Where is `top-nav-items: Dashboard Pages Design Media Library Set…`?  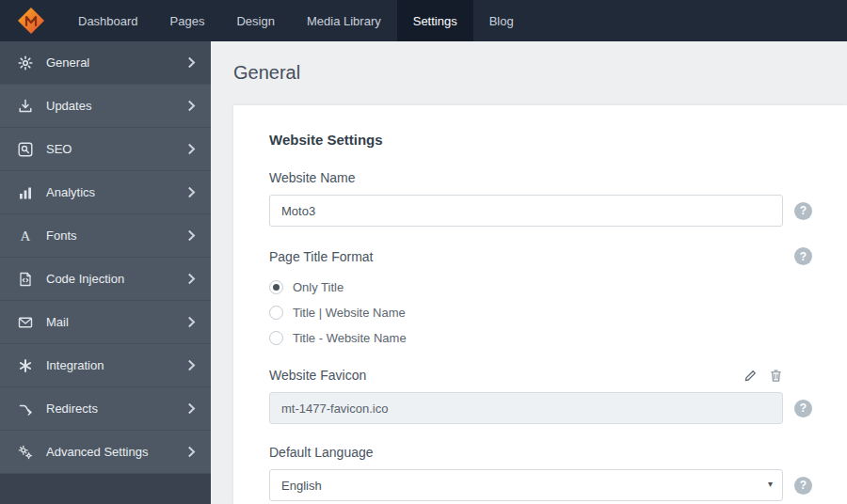
top-nav-items: Dashboard Pages Design Media Library Set… is located at coordinates (296, 21).